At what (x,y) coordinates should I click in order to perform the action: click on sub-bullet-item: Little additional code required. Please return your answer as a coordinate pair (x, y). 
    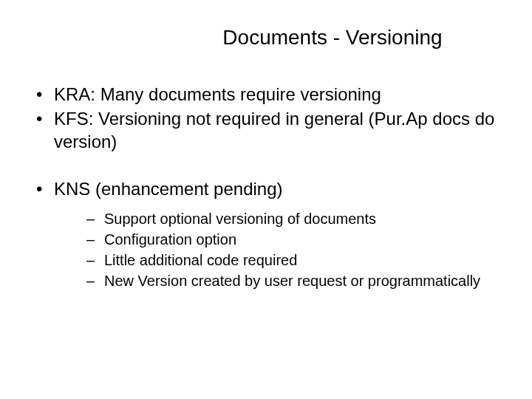
    Looking at the image, I should click on (291, 260).